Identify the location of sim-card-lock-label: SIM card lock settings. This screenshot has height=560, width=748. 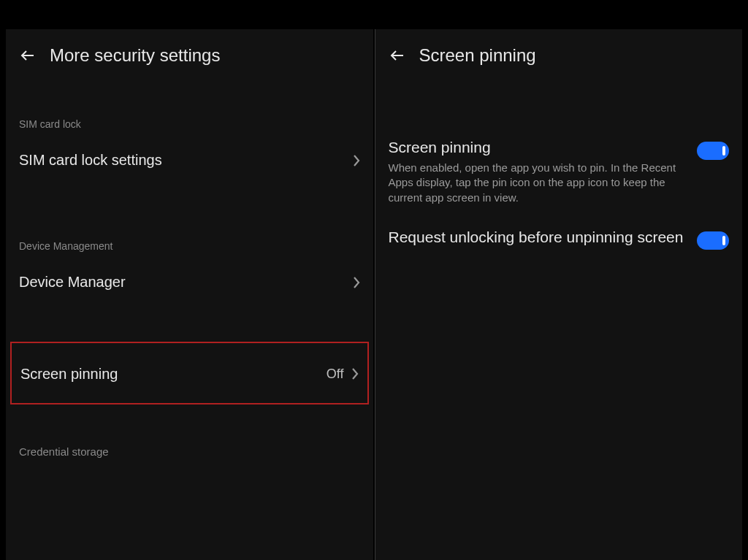
(91, 161).